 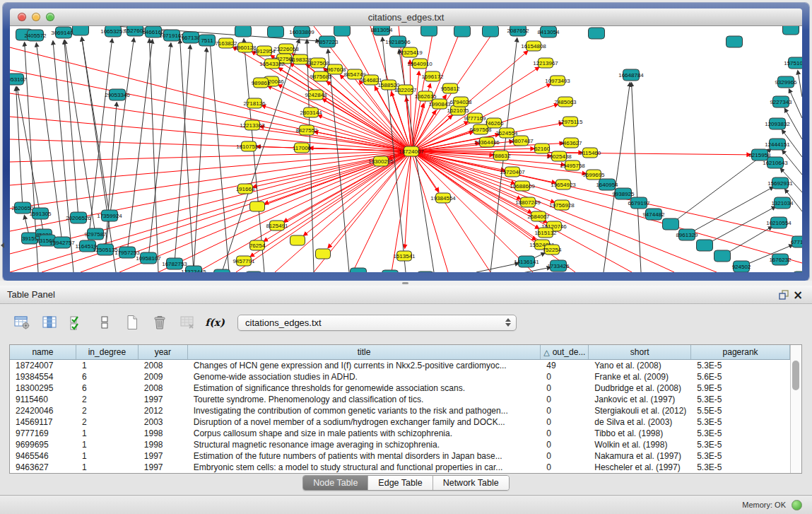 What do you see at coordinates (22, 322) in the screenshot?
I see `table-settings-icon` at bounding box center [22, 322].